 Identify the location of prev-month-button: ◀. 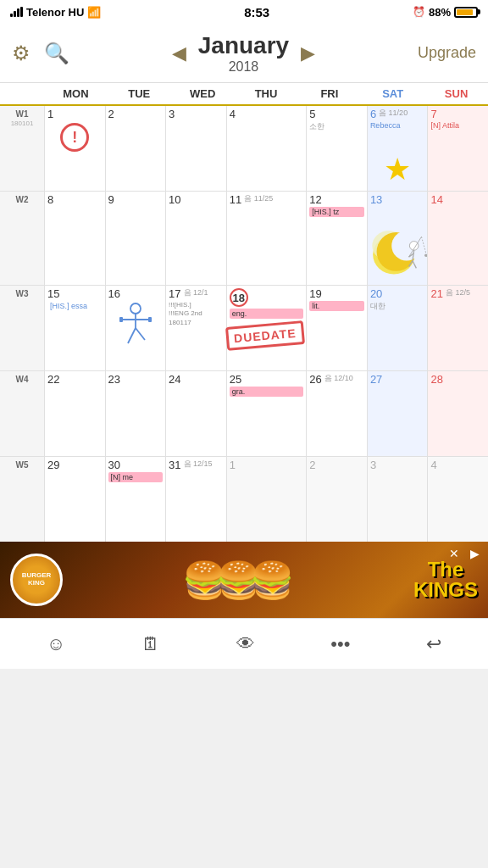
(180, 53).